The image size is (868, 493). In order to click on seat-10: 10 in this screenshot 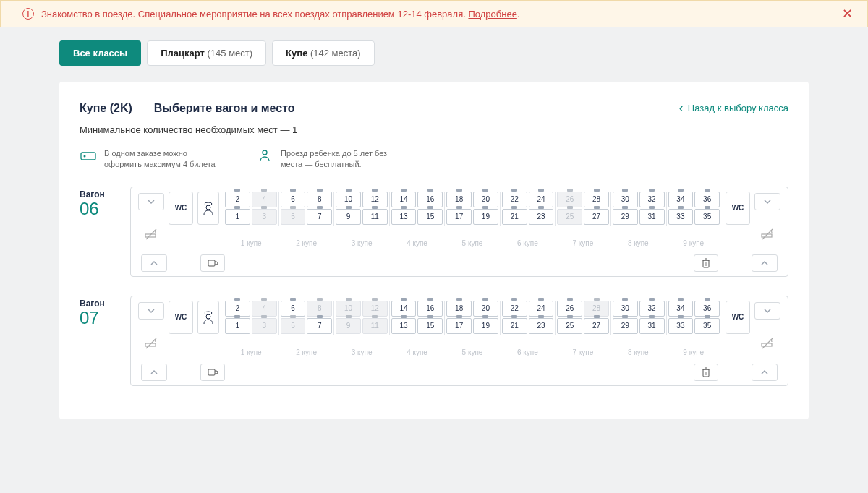, I will do `click(349, 200)`.